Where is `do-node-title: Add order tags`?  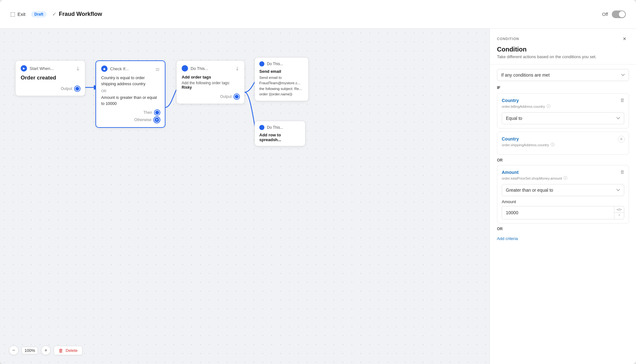
do-node-title: Add order tags is located at coordinates (211, 77).